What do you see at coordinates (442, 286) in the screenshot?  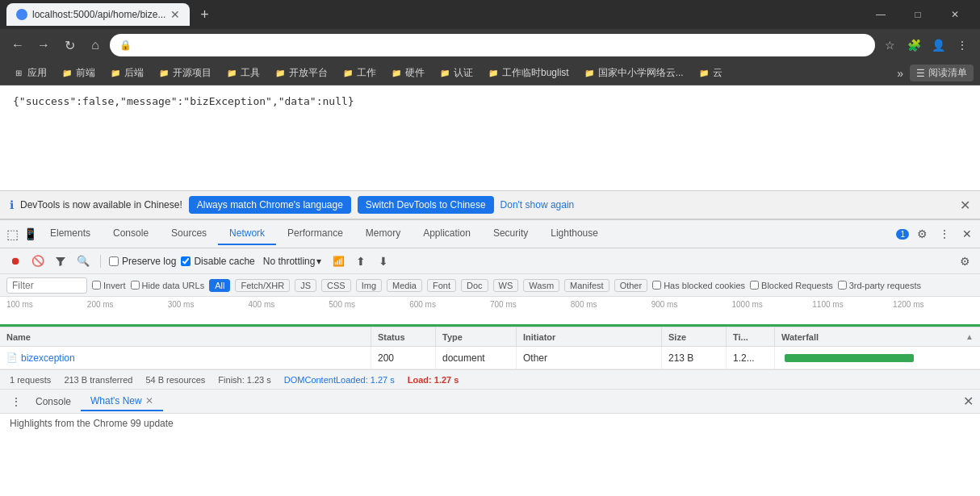 I see `filter-tag-font: Font` at bounding box center [442, 286].